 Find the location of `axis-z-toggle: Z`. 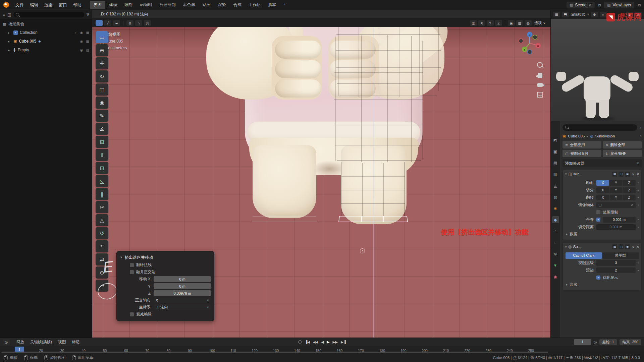

axis-z-toggle: Z is located at coordinates (629, 183).